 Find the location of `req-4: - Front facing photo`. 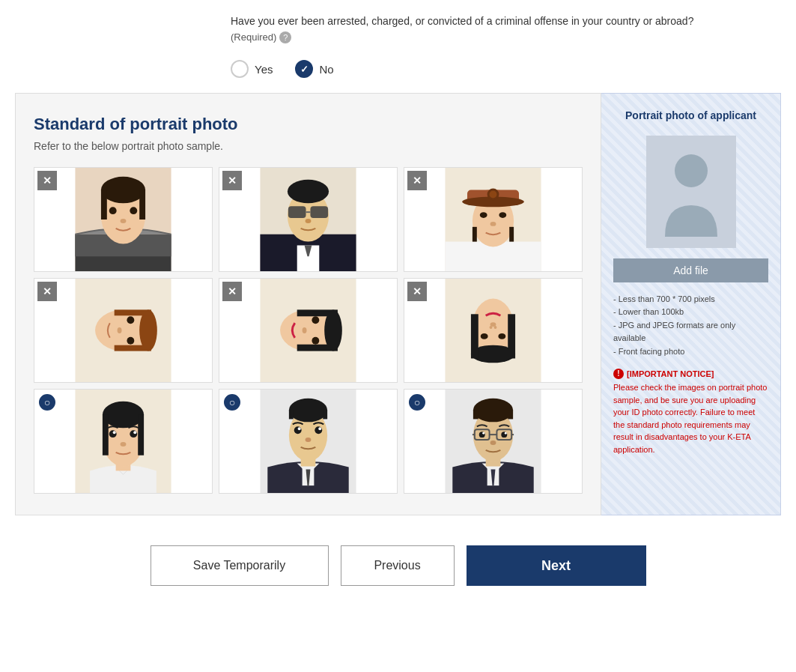

req-4: - Front facing photo is located at coordinates (690, 352).